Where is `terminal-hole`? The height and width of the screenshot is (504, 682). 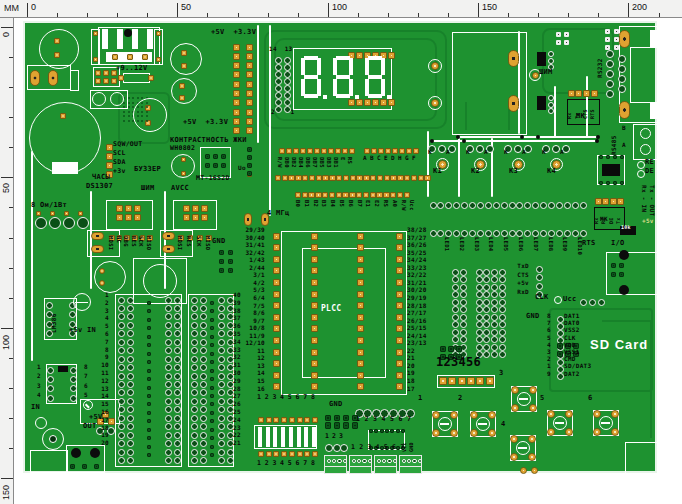
terminal-hole is located at coordinates (334, 461).